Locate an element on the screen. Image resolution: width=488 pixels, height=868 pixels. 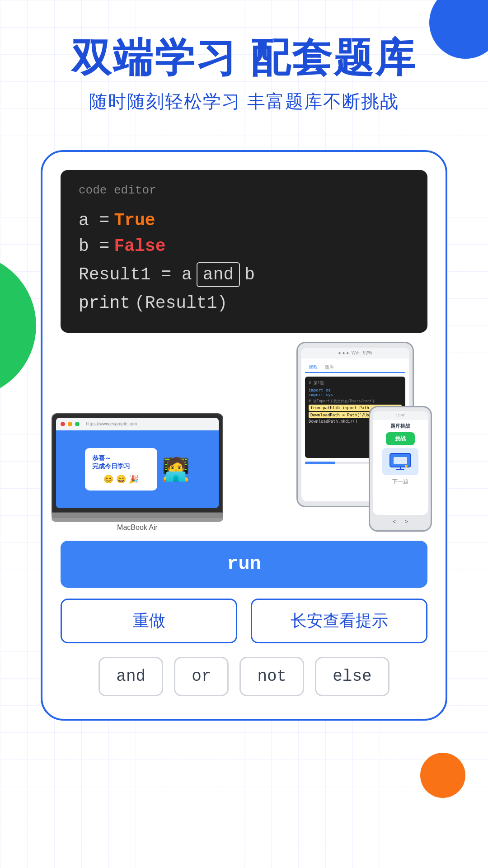
phone-time: 11:42 is located at coordinates (400, 415).